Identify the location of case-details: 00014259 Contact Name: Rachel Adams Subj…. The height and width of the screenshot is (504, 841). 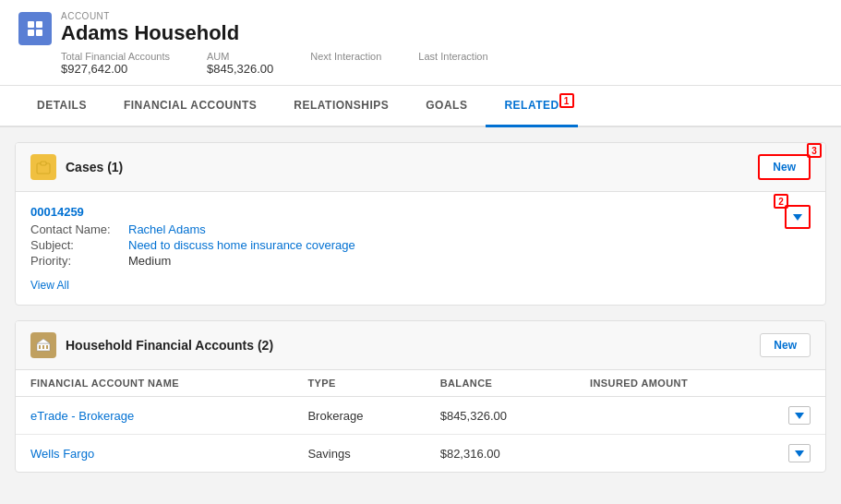
(404, 237).